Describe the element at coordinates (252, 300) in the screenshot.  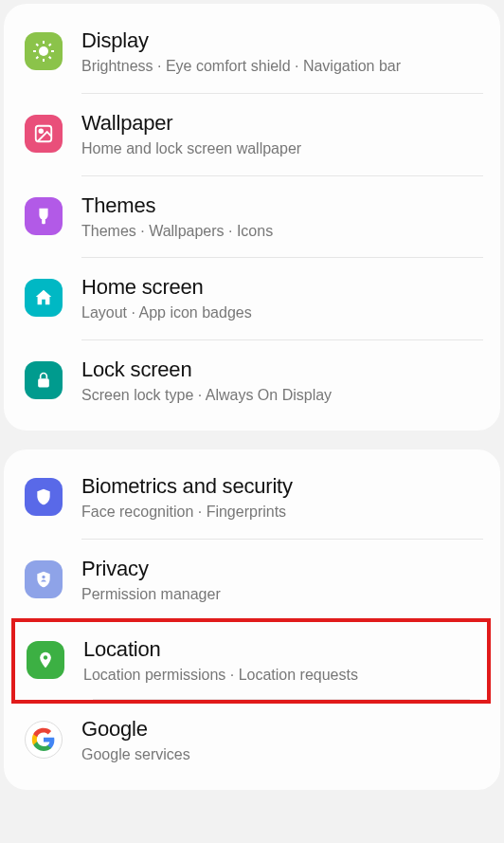
I see `settings-item-home-screen: Home screen Layout · App icon badges` at that location.